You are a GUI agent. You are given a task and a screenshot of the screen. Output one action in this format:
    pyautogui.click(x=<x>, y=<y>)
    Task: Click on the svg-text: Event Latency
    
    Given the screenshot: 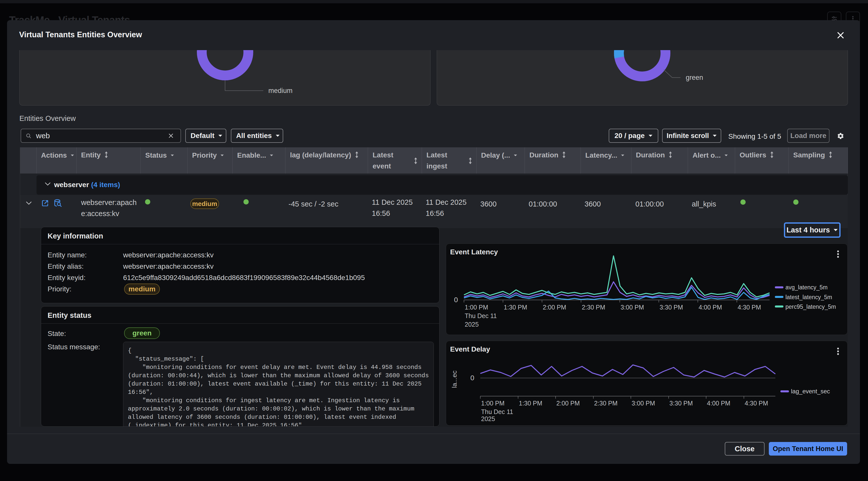 What is the action you would take?
    pyautogui.click(x=474, y=252)
    